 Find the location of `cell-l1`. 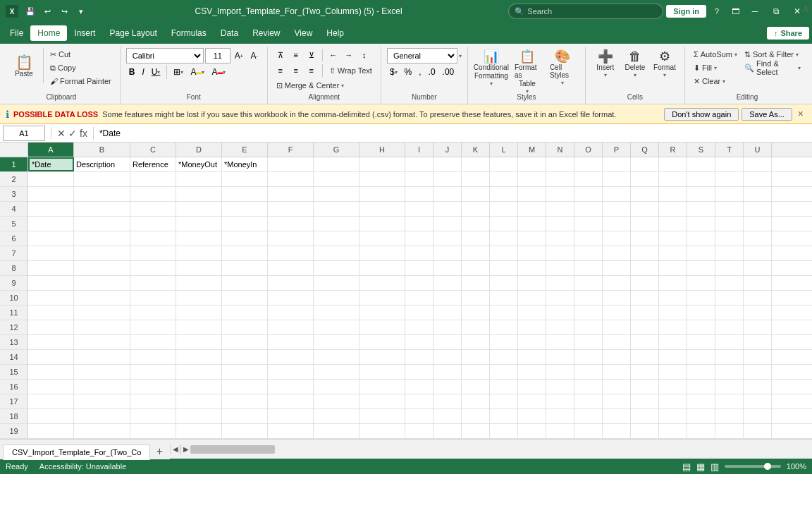

cell-l1 is located at coordinates (504, 164).